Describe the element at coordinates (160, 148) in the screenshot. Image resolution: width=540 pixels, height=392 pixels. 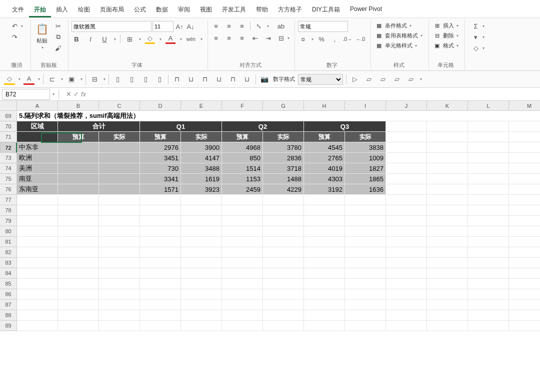
I see `cell: 2976` at that location.